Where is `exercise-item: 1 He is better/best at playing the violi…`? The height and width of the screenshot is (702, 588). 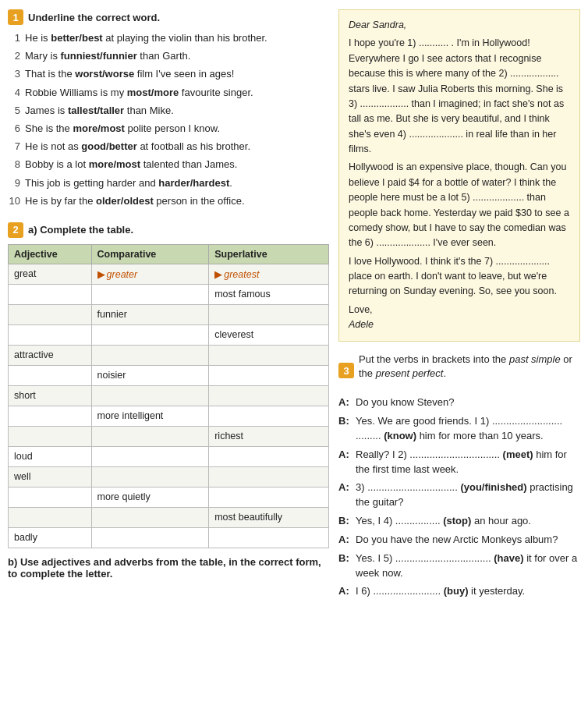
exercise-item: 1 He is better/best at playing the violi… is located at coordinates (168, 38).